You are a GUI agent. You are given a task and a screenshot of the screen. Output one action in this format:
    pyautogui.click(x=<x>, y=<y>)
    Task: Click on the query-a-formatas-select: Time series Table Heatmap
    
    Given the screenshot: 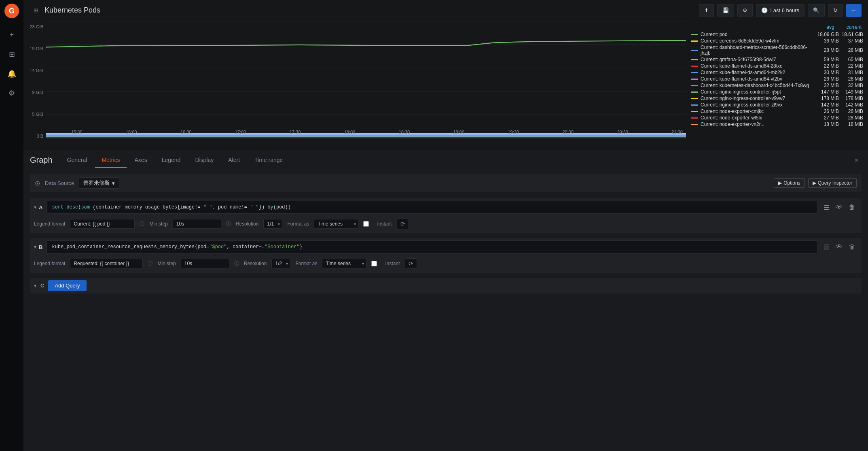 What is the action you would take?
    pyautogui.click(x=336, y=224)
    